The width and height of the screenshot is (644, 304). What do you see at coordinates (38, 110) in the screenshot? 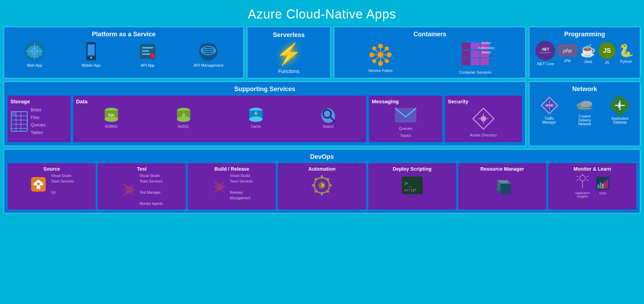
I see `storage-blobs: Blobs` at bounding box center [38, 110].